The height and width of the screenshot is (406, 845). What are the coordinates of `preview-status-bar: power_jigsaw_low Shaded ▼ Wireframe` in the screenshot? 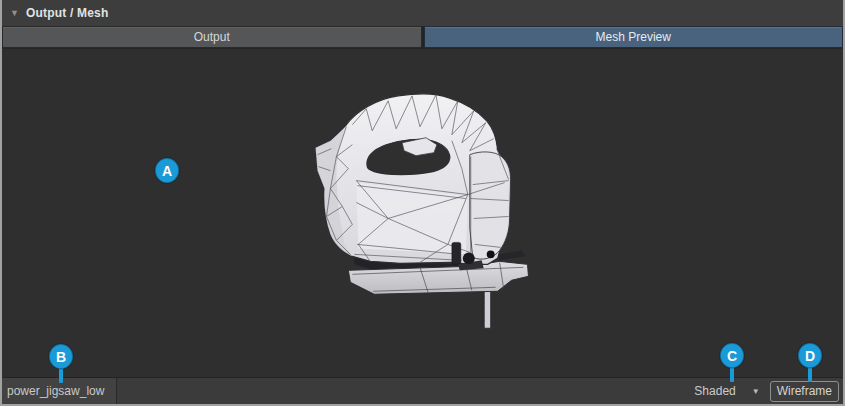 It's located at (422, 390).